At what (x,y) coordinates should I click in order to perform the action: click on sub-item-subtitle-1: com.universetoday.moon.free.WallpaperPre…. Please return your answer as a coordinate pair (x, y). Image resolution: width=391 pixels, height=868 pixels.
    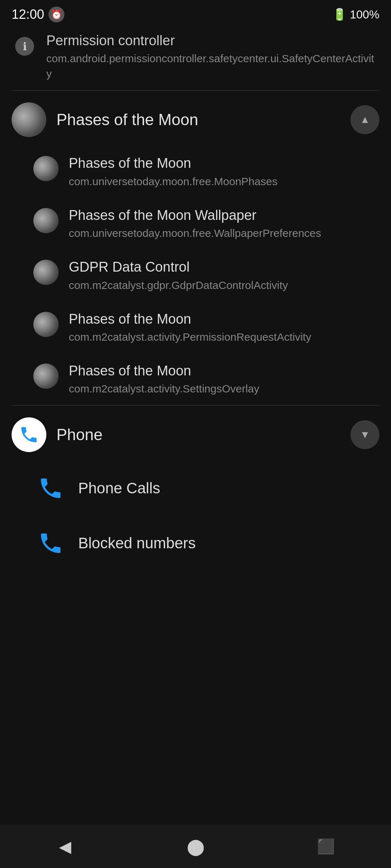
    Looking at the image, I should click on (224, 233).